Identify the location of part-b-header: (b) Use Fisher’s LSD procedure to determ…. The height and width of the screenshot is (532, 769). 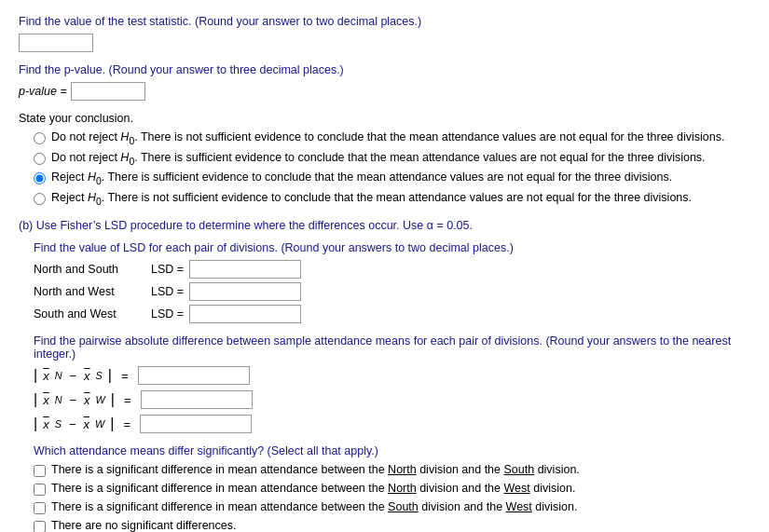
(384, 225).